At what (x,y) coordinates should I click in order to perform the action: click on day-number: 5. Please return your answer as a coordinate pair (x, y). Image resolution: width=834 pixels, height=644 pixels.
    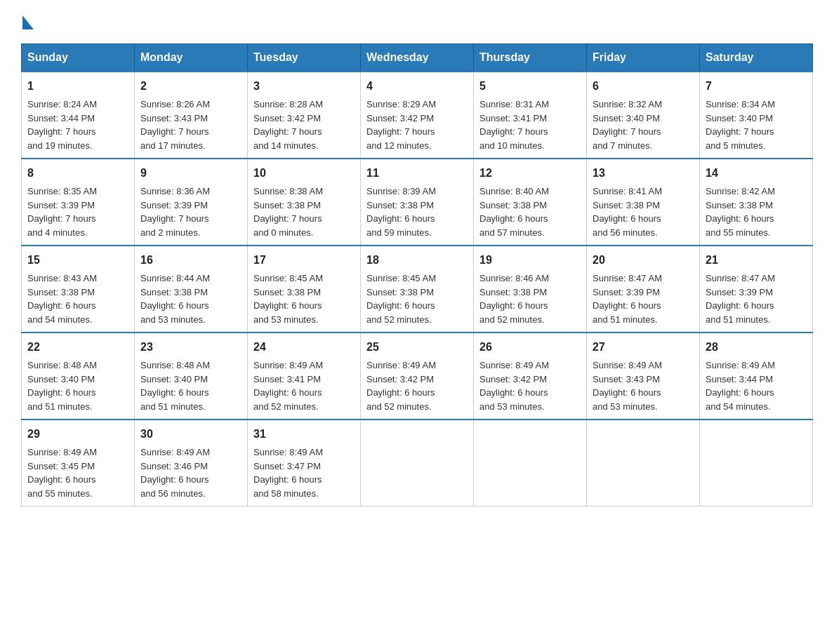
    Looking at the image, I should click on (530, 86).